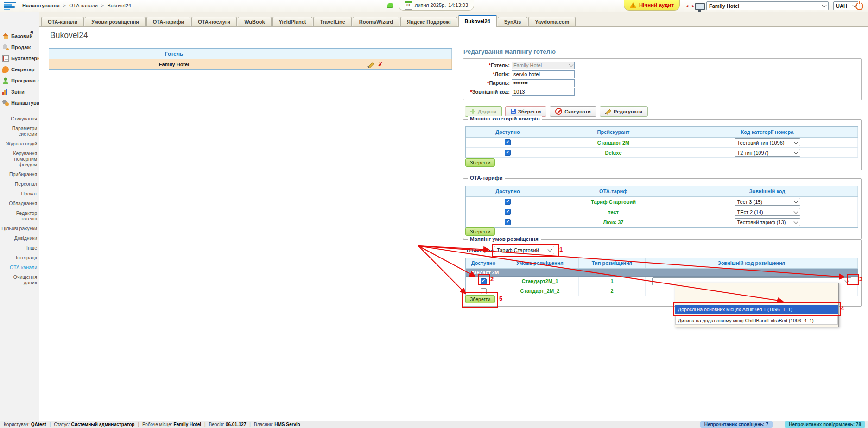 The width and height of the screenshot is (868, 428). What do you see at coordinates (543, 66) in the screenshot?
I see `hotel-field-select: Family Hotel` at bounding box center [543, 66].